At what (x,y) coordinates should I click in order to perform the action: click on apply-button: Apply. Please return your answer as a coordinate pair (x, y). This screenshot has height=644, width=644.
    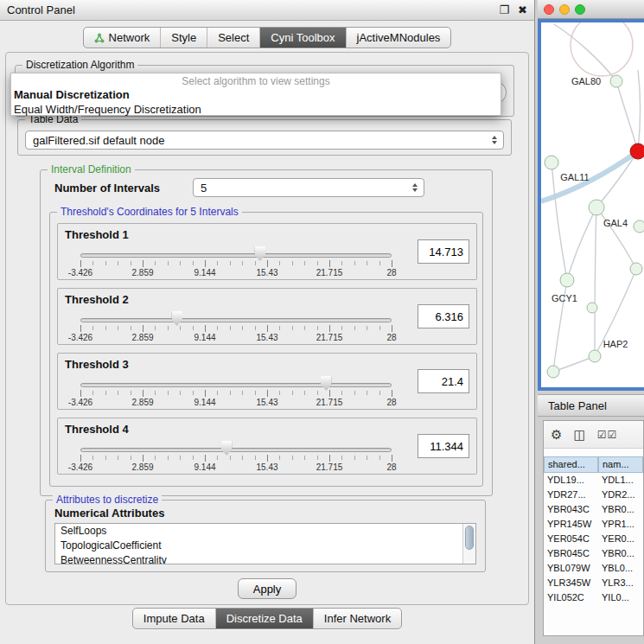
    Looking at the image, I should click on (267, 589).